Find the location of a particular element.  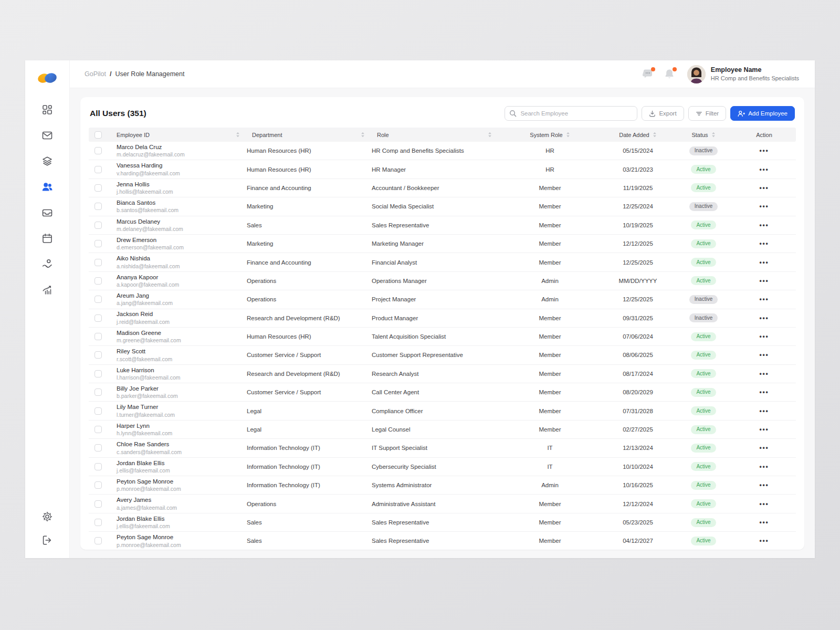

dashboard-icon is located at coordinates (47, 110).